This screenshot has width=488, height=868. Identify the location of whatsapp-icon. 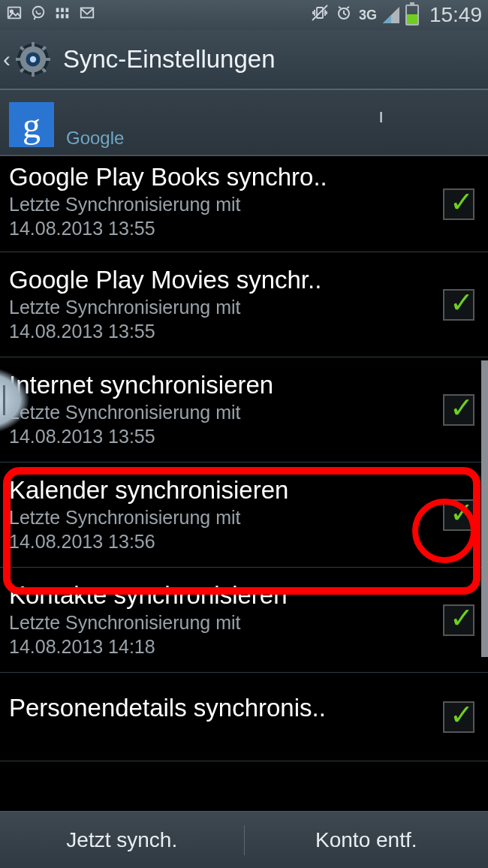
(38, 15).